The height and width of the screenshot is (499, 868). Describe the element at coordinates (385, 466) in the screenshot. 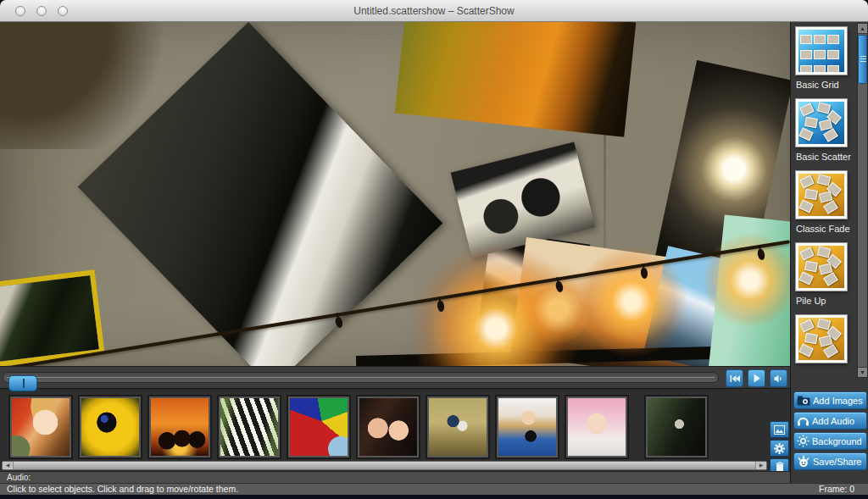

I see `filmstrip-scrollbar: ◀ ▶` at that location.